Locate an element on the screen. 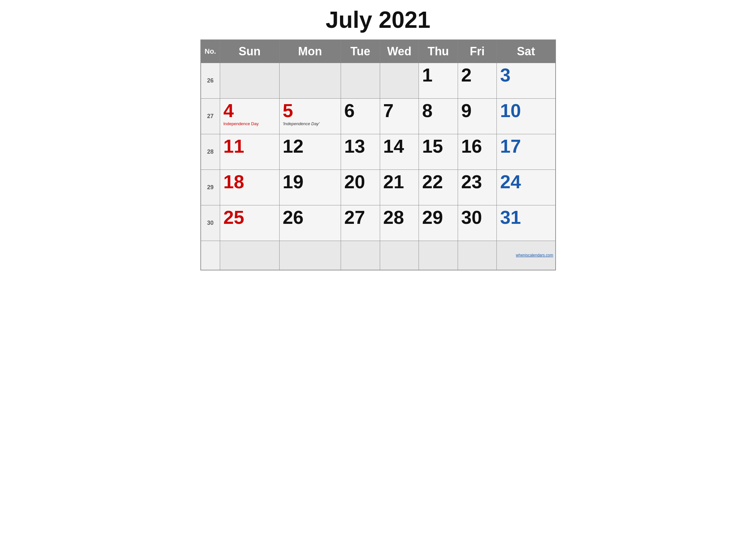  week-number: 27 is located at coordinates (210, 116).